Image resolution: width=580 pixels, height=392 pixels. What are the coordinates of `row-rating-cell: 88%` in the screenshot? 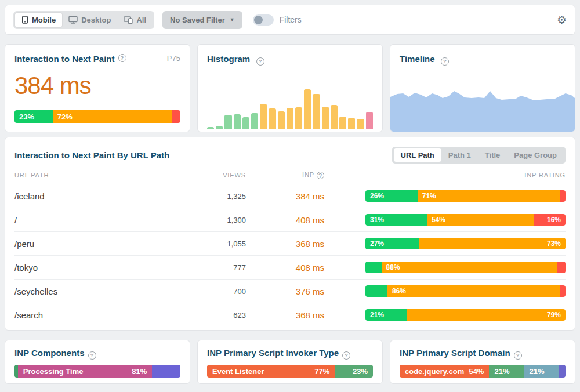 It's located at (445, 267).